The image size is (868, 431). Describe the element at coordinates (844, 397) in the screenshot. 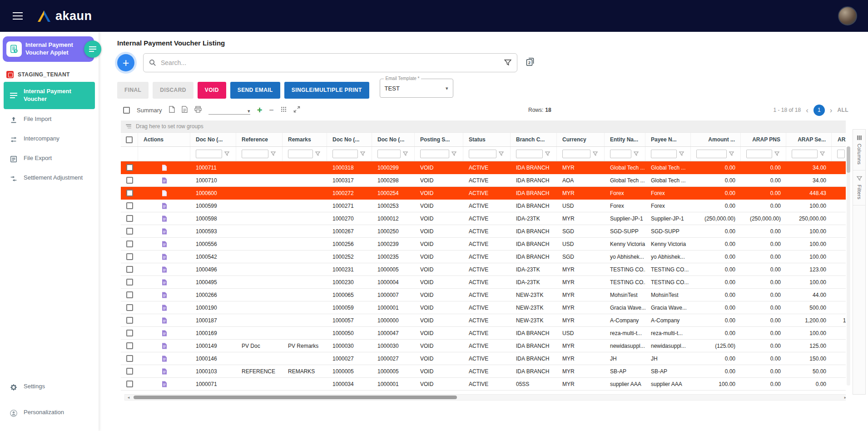

I see `scroll-right-icon: ▸` at that location.